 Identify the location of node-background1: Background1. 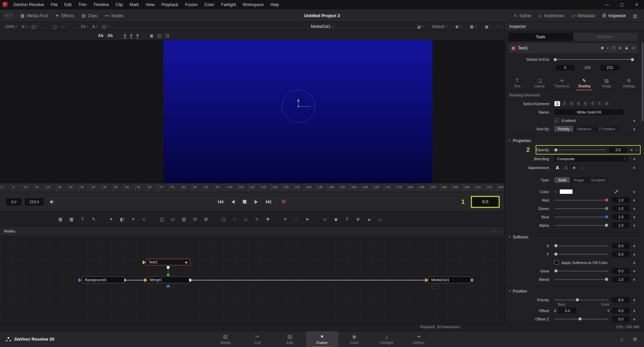
(103, 280).